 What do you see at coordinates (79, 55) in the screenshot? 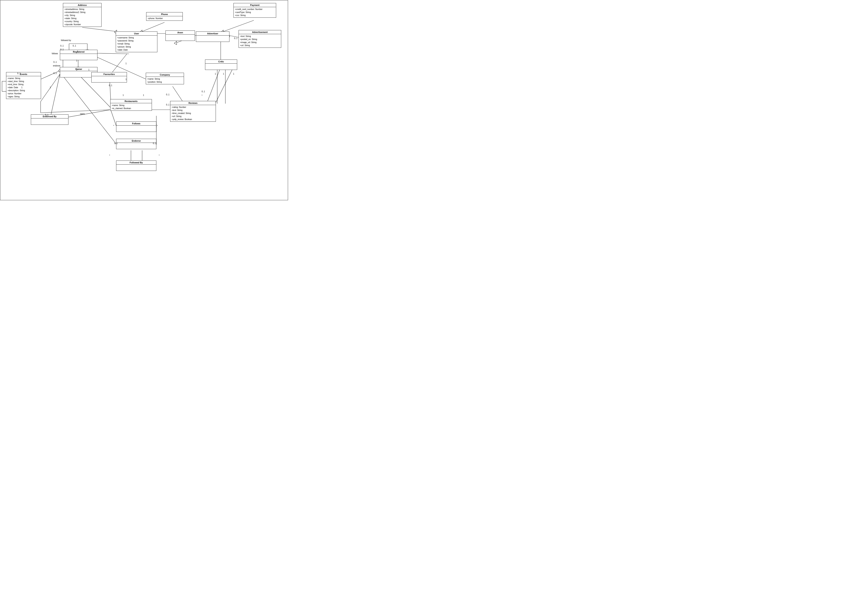
I see `registered-box: Registered` at bounding box center [79, 55].